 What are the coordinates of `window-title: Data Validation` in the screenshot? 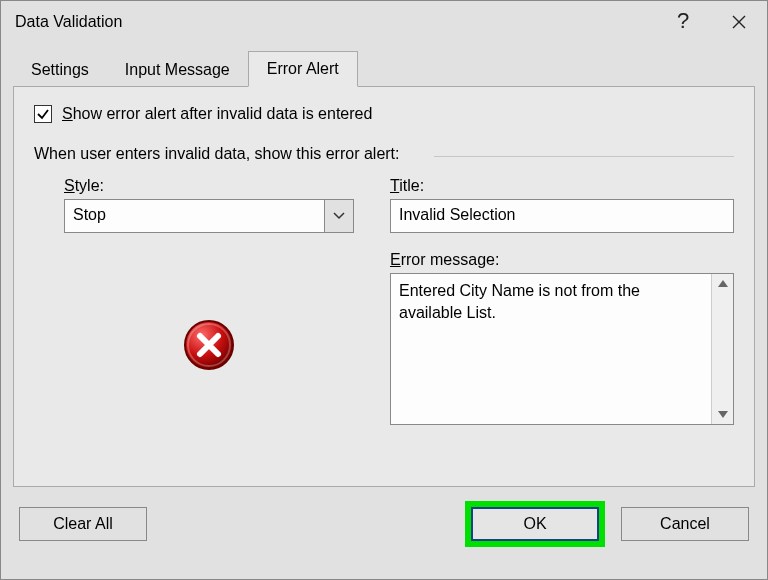 It's located at (335, 22).